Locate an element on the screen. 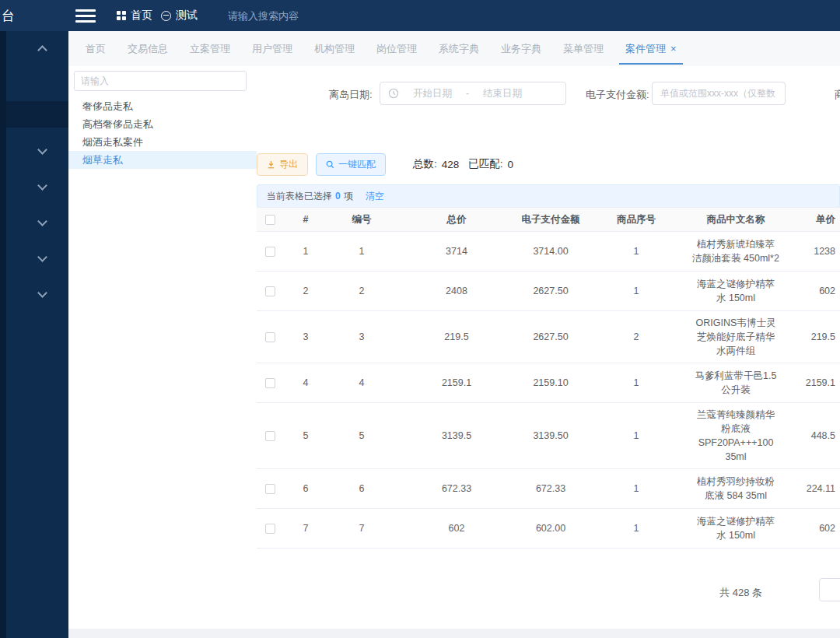 The width and height of the screenshot is (840, 638). header-name: 商品中文名称 is located at coordinates (736, 219).